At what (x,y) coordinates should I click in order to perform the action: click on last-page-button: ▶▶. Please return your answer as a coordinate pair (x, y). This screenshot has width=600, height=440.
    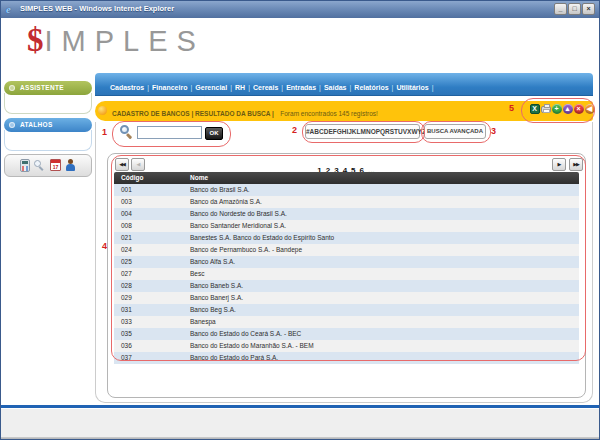
    Looking at the image, I should click on (576, 164).